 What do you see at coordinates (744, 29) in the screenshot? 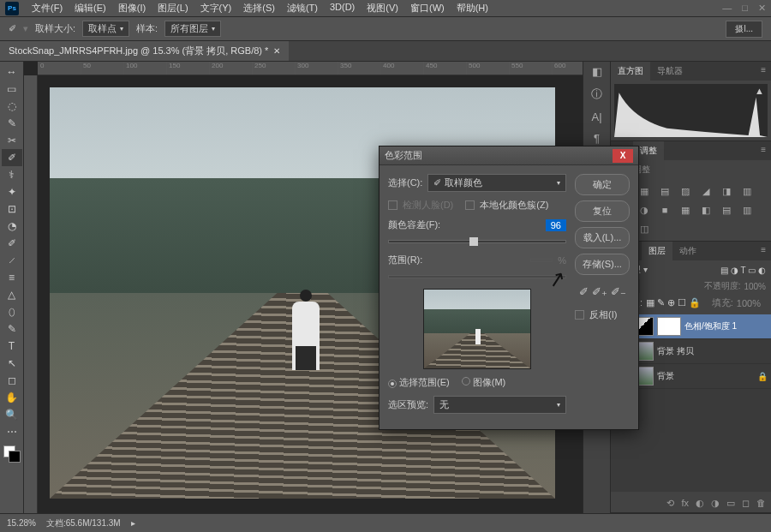
I see `optbar-button: 摄l...` at bounding box center [744, 29].